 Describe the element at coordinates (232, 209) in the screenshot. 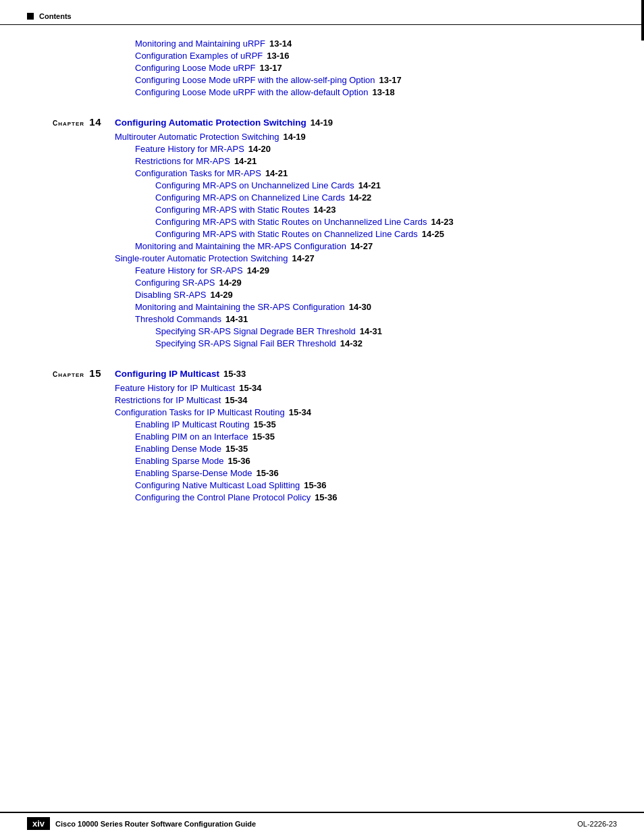

I see `toc-link: Configuring MR-APS with Static Routes` at that location.